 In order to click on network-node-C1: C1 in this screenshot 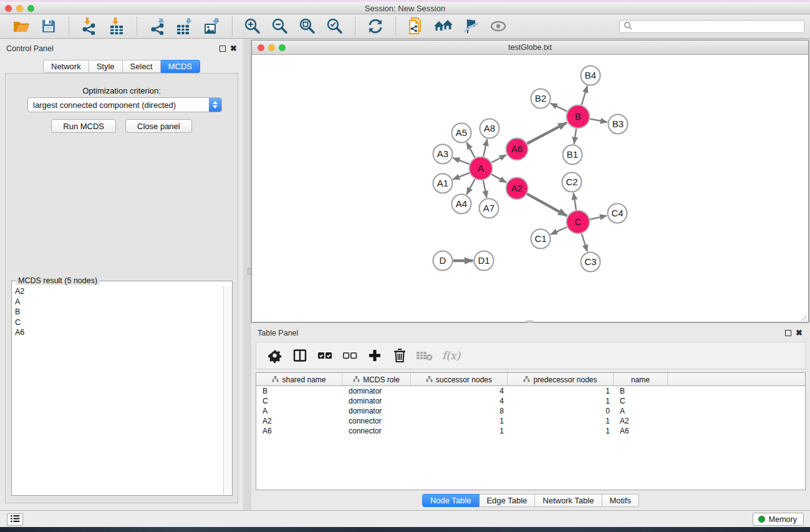, I will do `click(541, 239)`.